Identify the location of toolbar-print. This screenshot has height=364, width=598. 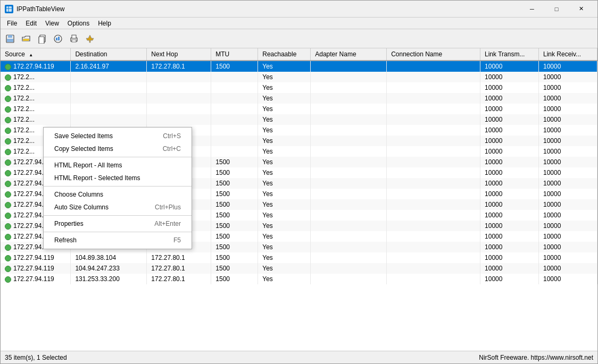
(74, 39).